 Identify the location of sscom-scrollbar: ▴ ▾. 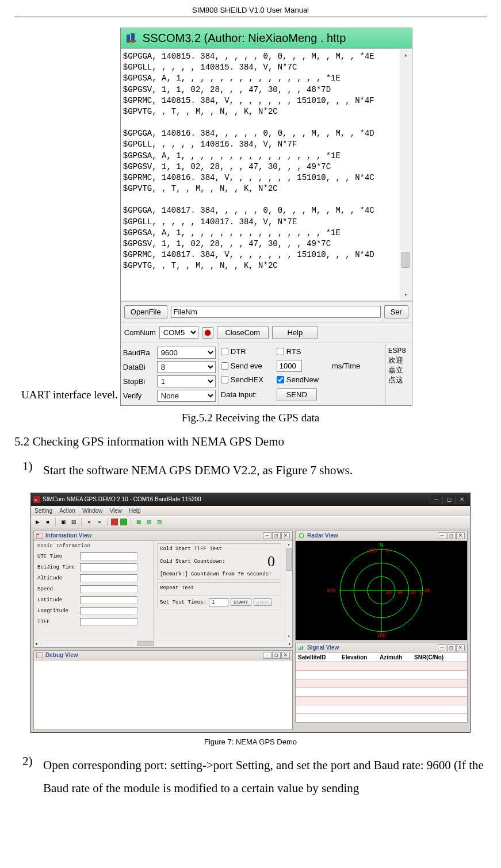
(406, 175).